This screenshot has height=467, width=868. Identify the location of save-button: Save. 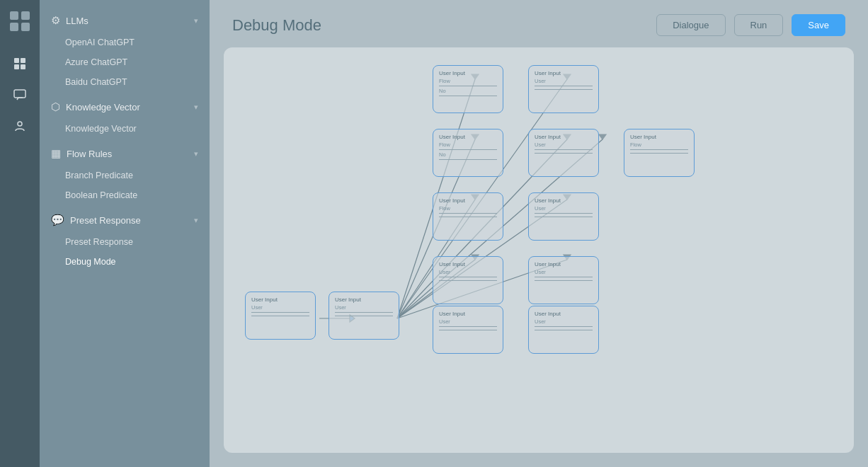
(818, 25).